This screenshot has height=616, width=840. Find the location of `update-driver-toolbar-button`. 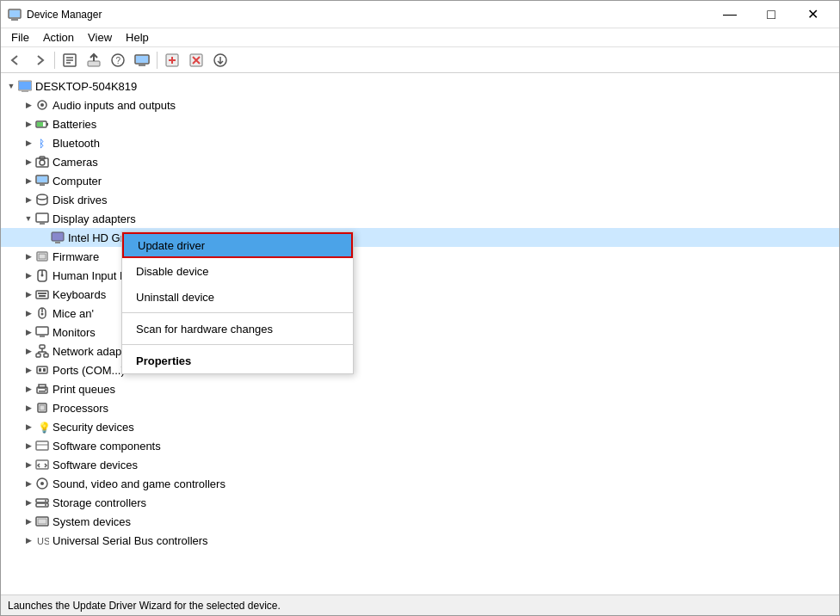

update-driver-toolbar-button is located at coordinates (94, 60).